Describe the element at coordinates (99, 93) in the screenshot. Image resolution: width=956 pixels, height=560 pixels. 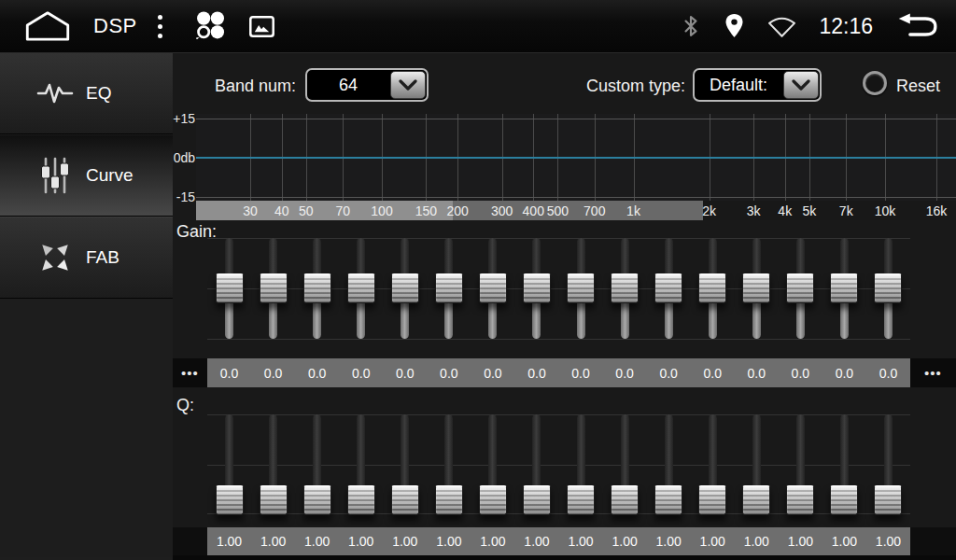
I see `sidebar-item-label: EQ` at that location.